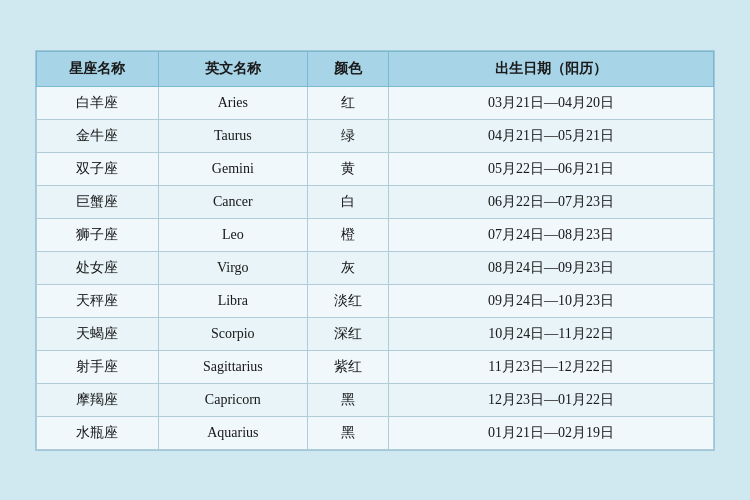 Image resolution: width=750 pixels, height=500 pixels. What do you see at coordinates (232, 268) in the screenshot?
I see `cell-english: Virgo` at bounding box center [232, 268].